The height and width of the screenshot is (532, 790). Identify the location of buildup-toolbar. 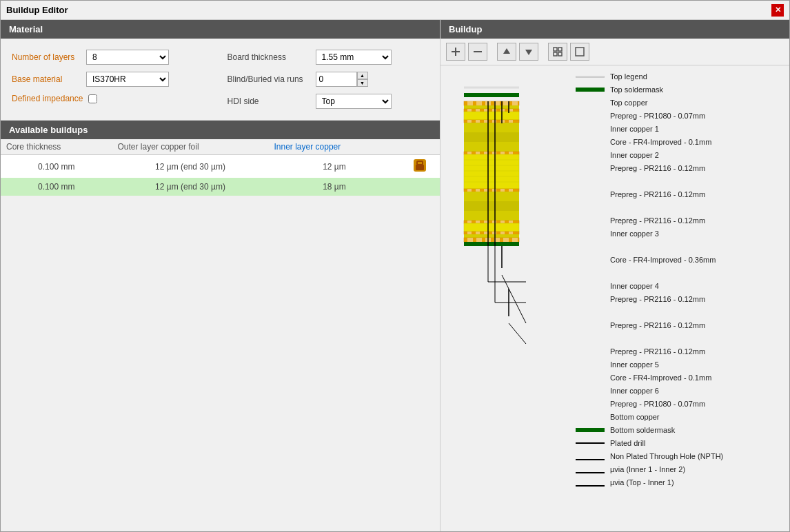
(615, 52).